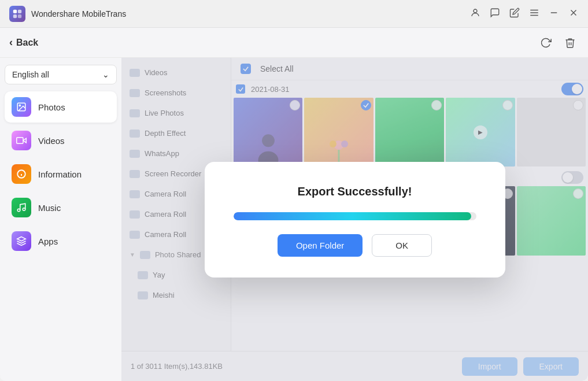 The image size is (588, 381). I want to click on delete-button, so click(570, 43).